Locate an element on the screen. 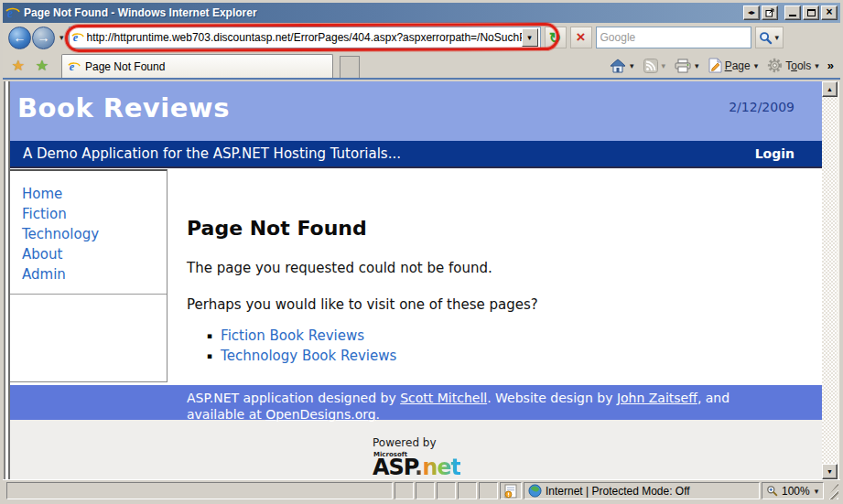 The height and width of the screenshot is (504, 843). zone-text: Internet | Protected Mode: Off is located at coordinates (618, 491).